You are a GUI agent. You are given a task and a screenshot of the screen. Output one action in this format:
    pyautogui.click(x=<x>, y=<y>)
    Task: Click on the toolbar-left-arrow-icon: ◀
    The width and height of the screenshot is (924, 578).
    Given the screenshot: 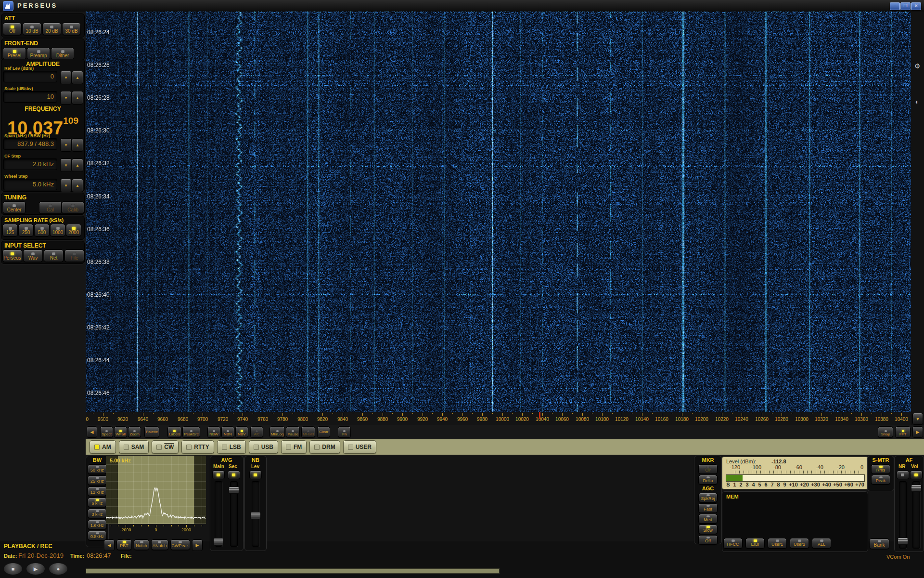 What is the action you would take?
    pyautogui.click(x=92, y=432)
    